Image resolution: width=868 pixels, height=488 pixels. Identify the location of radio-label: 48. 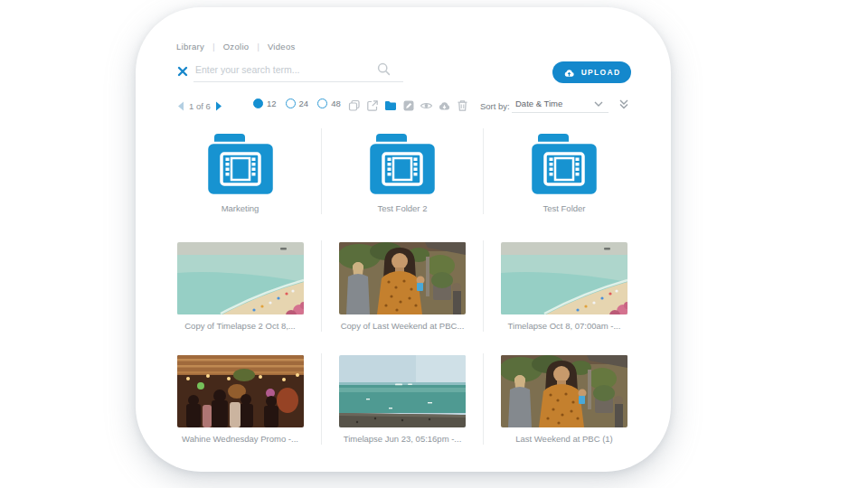
(336, 103).